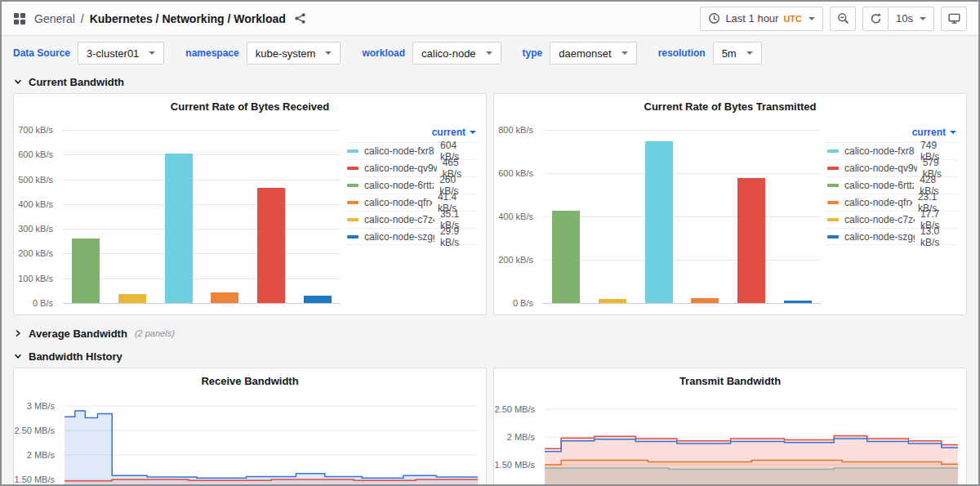 The height and width of the screenshot is (486, 980). What do you see at coordinates (490, 356) in the screenshot?
I see `row-bandwidth-history: Bandwidth HIstory` at bounding box center [490, 356].